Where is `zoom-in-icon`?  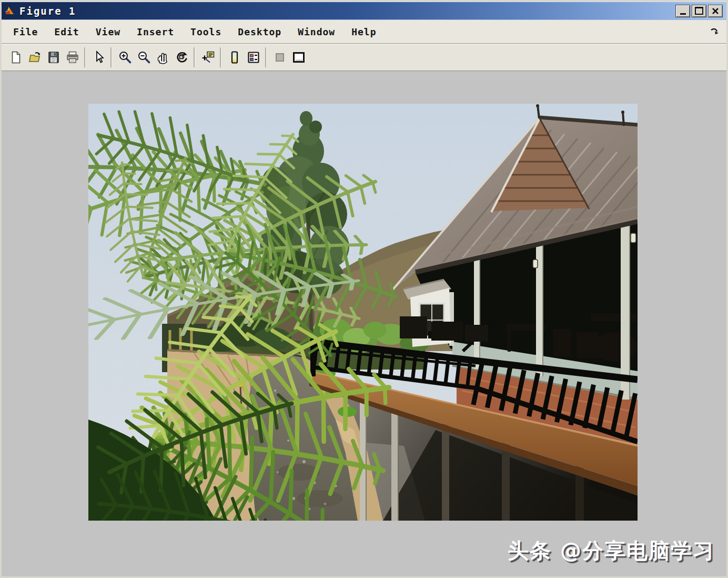 zoom-in-icon is located at coordinates (125, 57).